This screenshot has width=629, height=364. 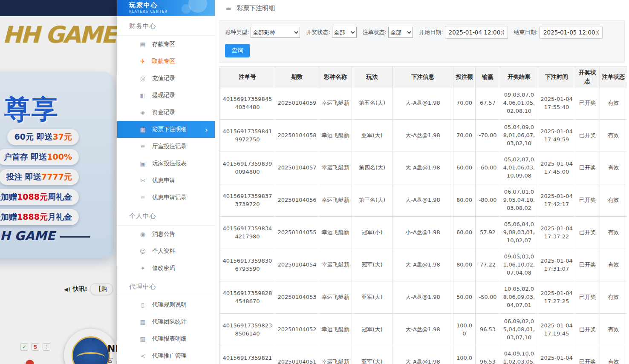 I want to click on sidebar-item: ▣ 玩家投注报表, so click(x=166, y=163).